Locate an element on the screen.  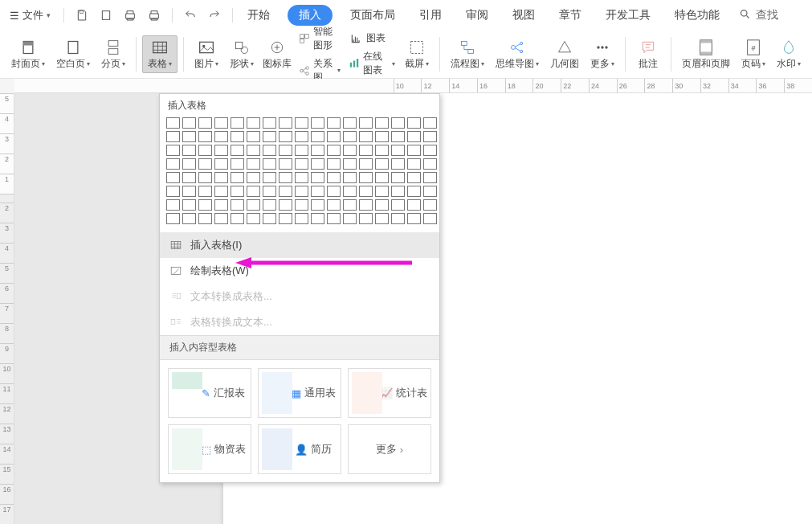
template-stat: 📈统计表 is located at coordinates (390, 393).